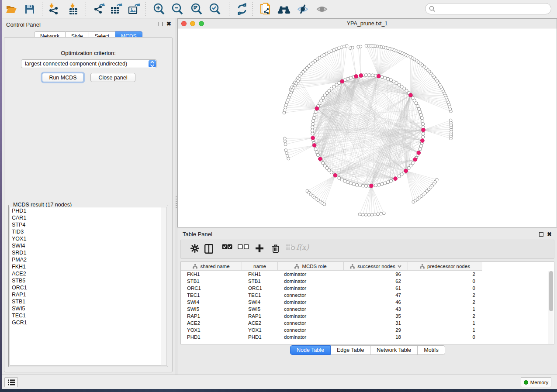 The width and height of the screenshot is (557, 392). What do you see at coordinates (376, 288) in the screenshot?
I see `table-cell: 61` at bounding box center [376, 288].